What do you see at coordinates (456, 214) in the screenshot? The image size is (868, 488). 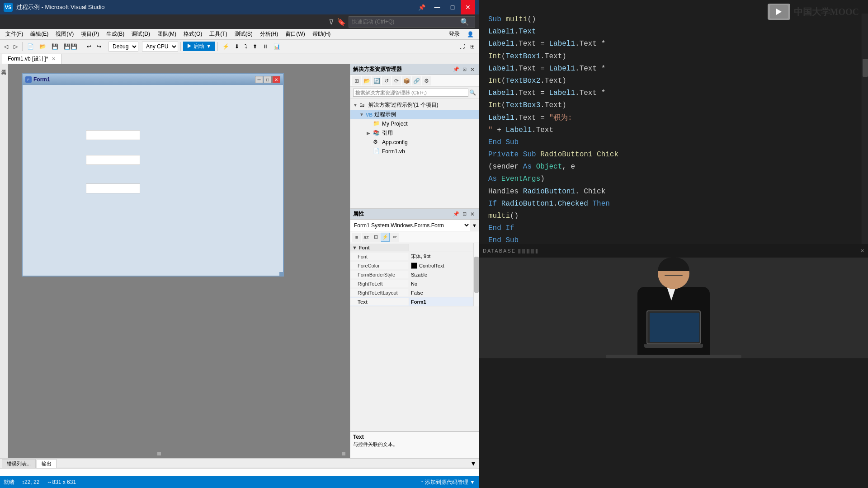 I see `props-pin-btn: 📌` at bounding box center [456, 214].